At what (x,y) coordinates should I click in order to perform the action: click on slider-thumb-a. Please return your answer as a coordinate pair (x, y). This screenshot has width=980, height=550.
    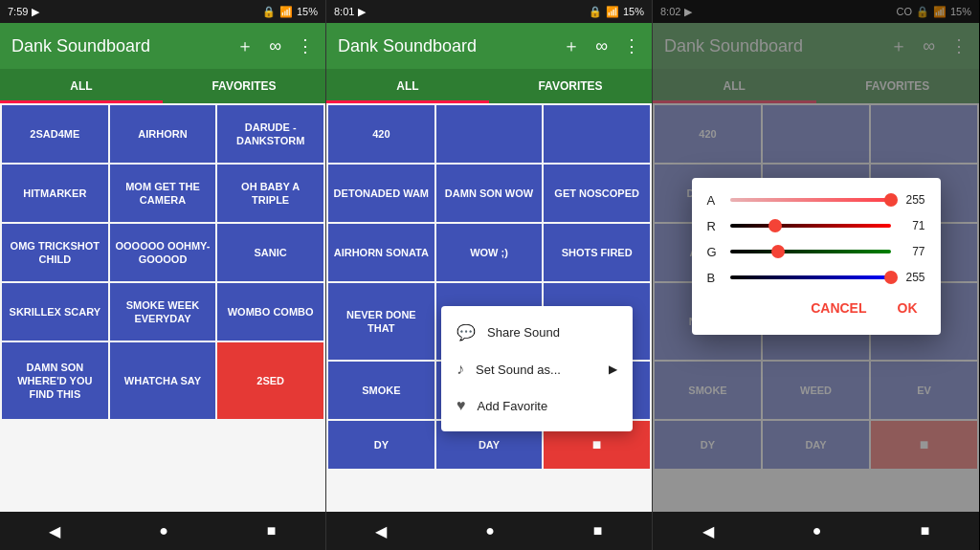
    Looking at the image, I should click on (891, 200).